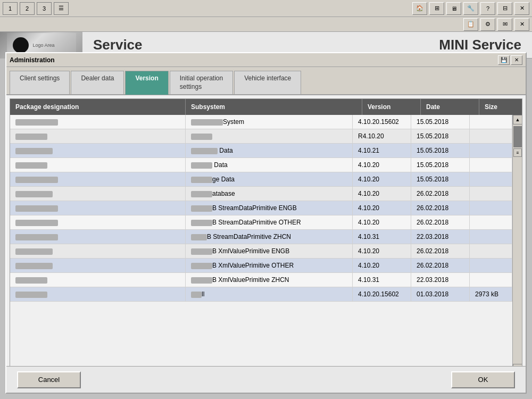 The image size is (532, 399). What do you see at coordinates (517, 244) in the screenshot?
I see `scrollbar: ▲ ≡ ▼` at bounding box center [517, 244].